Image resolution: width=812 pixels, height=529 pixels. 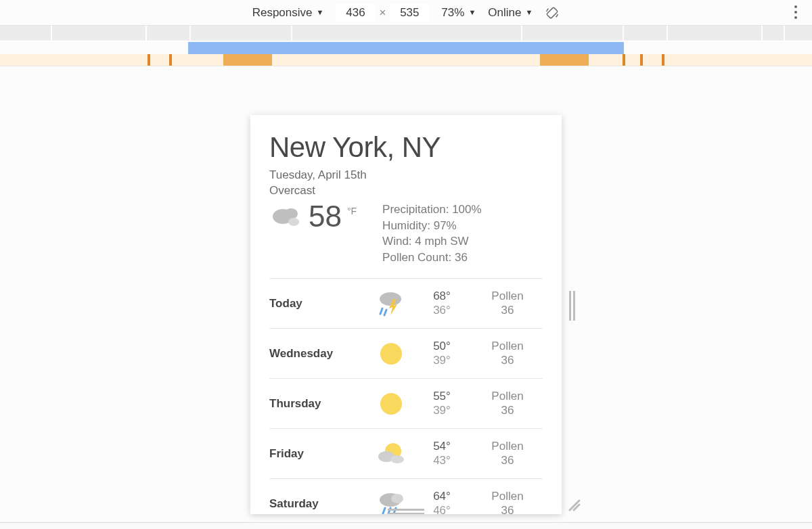 What do you see at coordinates (406, 48) in the screenshot?
I see `viewport-range-strip` at bounding box center [406, 48].